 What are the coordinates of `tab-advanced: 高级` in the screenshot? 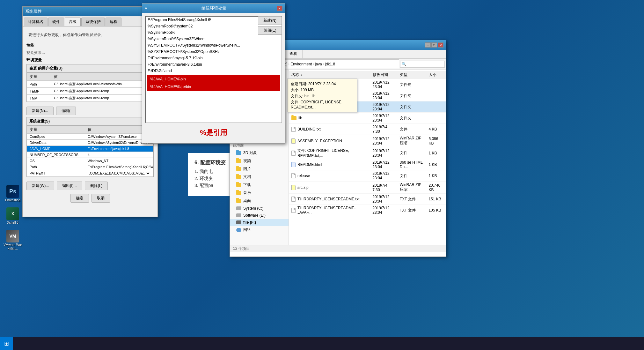 It's located at (73, 22).